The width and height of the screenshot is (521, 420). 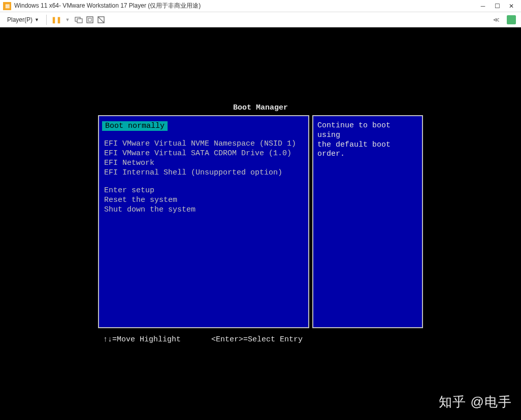 I want to click on boot-item: EFI VMware Virtual NVME Namespace (NSID …, so click(x=204, y=144).